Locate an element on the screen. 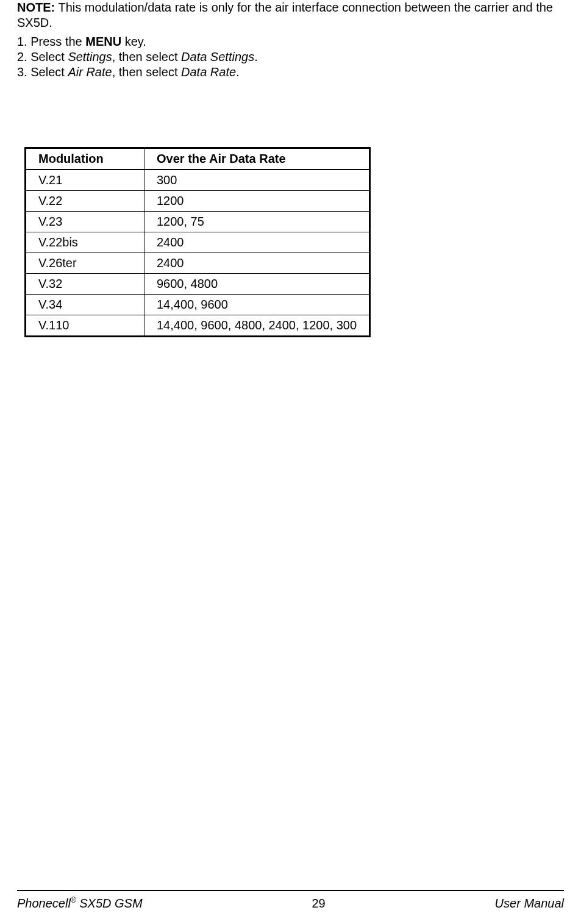 The image size is (581, 924). cell-modulation: V.22bis is located at coordinates (85, 243).